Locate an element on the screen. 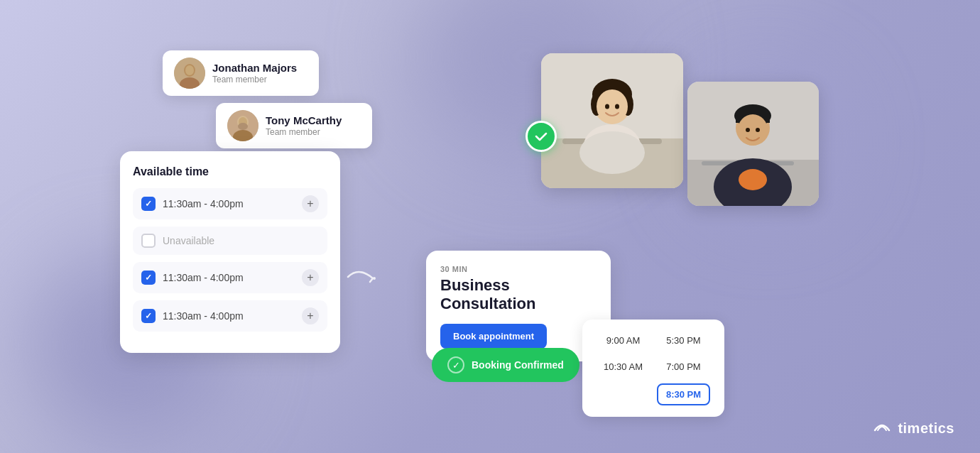 The height and width of the screenshot is (453, 980). time-slot-2: 10:30 AM is located at coordinates (624, 366).